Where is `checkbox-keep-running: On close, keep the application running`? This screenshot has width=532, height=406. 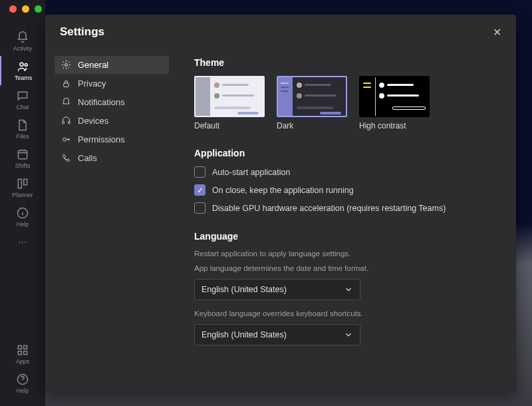 checkbox-keep-running: On close, keep the application running is located at coordinates (346, 190).